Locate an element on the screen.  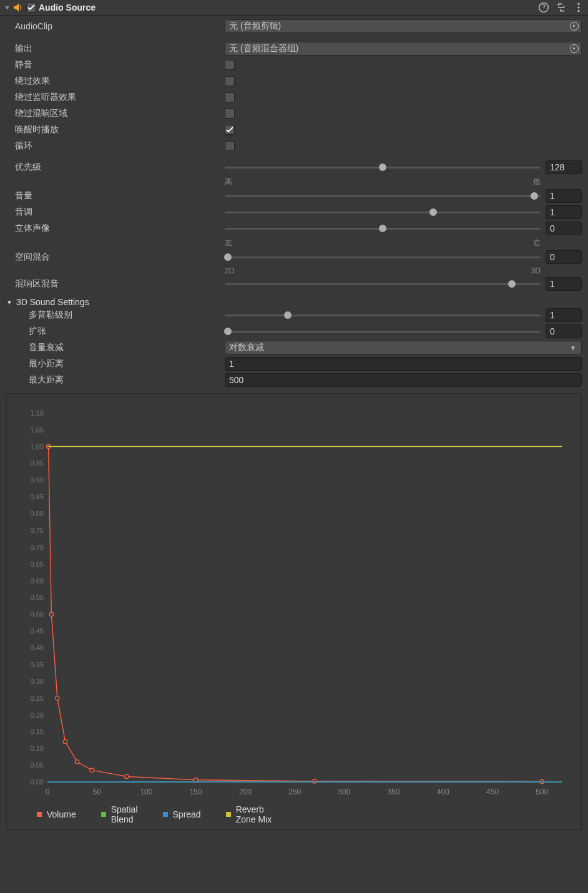
bypass-effects-checkbox is located at coordinates (230, 81).